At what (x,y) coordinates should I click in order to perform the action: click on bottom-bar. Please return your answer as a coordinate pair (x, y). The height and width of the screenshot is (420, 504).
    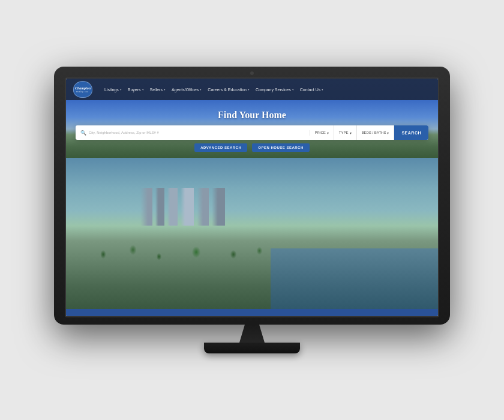
    Looking at the image, I should click on (252, 313).